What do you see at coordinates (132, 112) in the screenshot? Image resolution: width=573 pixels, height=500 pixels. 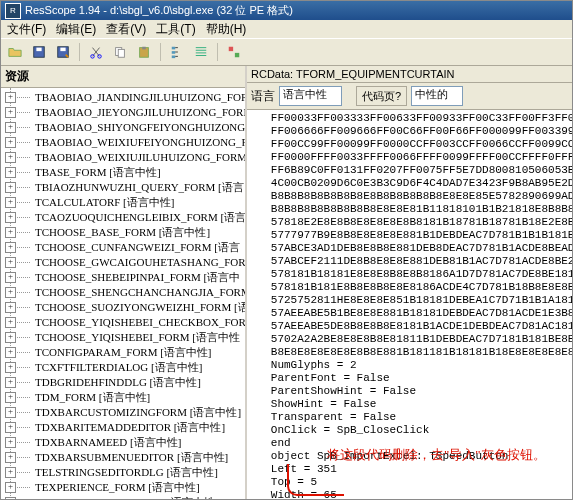 I see `tree-node: +TBAOBIAO_JIEYONGJILUHUIZONG_FORM` at bounding box center [132, 112].